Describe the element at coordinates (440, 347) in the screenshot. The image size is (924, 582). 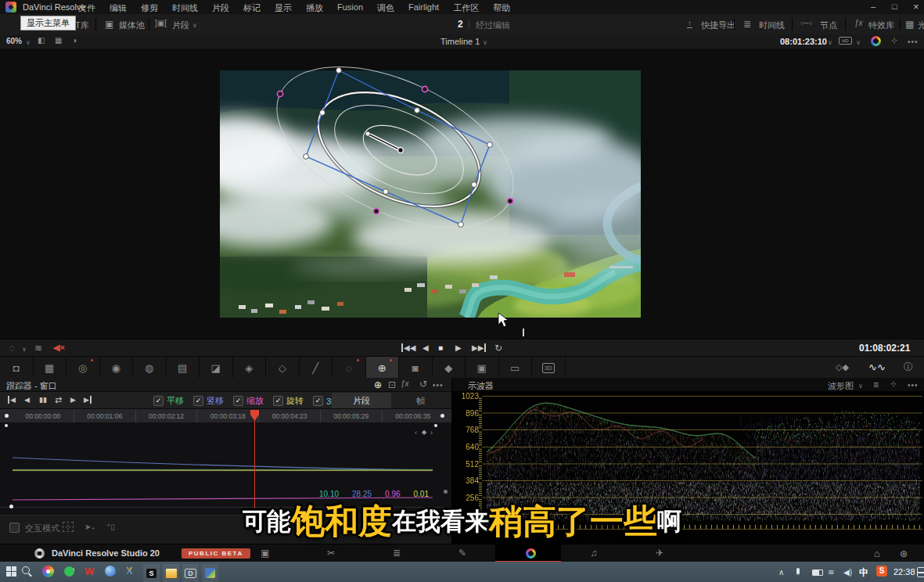
I see `stop-icon: ■` at that location.